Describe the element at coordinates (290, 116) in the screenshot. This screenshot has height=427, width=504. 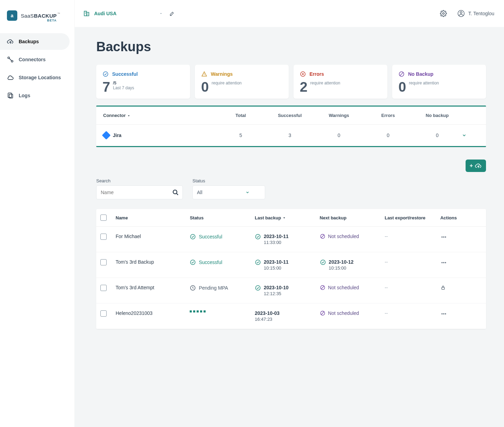
I see `col-successful: Successful` at that location.